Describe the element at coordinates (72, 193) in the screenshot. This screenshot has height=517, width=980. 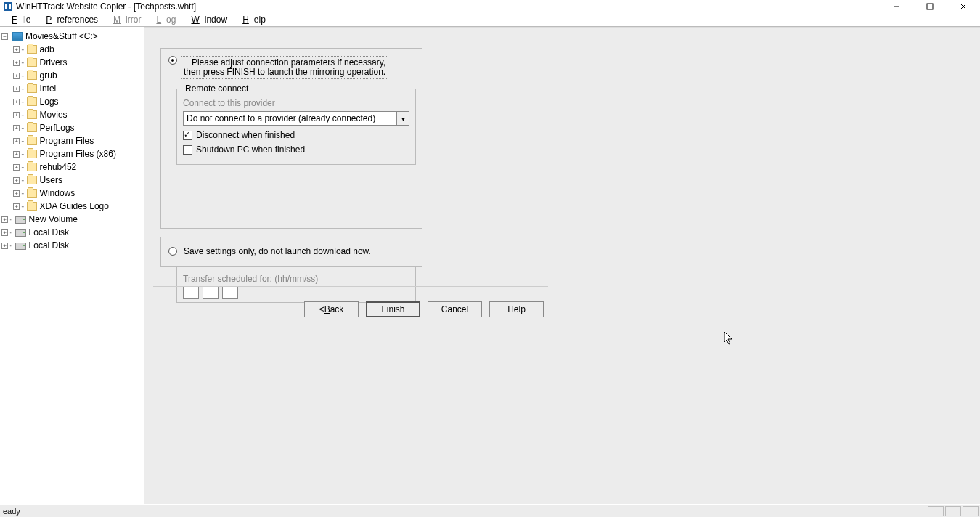
I see `tree-item: +··Windows` at that location.